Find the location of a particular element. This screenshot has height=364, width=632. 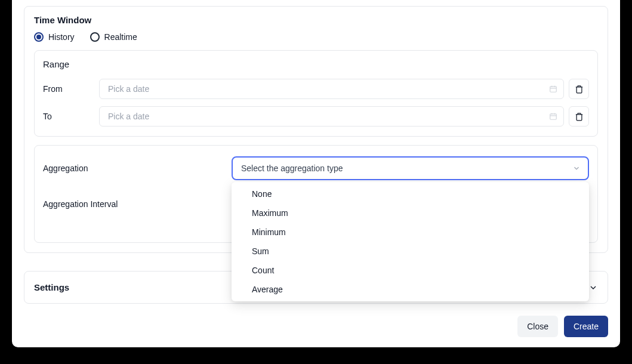

from-clear-button is located at coordinates (579, 89).